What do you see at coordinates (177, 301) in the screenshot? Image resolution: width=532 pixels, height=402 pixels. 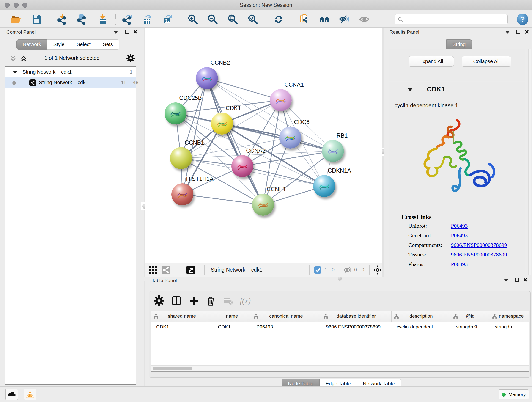 I see `show-columns-icon` at bounding box center [177, 301].